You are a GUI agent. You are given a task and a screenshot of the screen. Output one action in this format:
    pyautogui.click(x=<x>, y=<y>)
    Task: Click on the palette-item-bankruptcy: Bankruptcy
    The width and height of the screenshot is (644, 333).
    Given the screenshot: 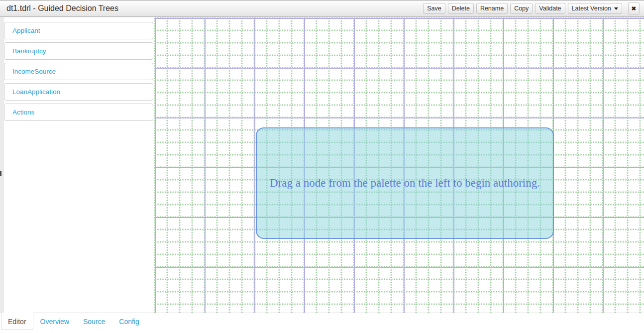 What is the action you would take?
    pyautogui.click(x=79, y=51)
    